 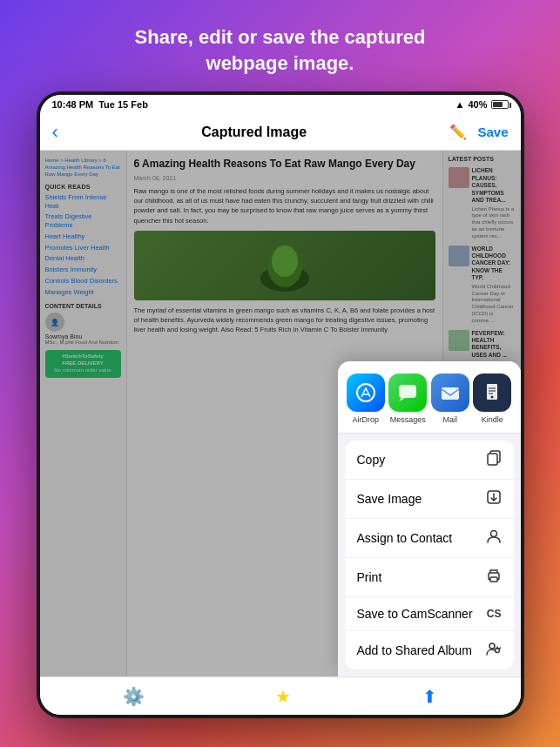 I want to click on share-app-mail: Mail, so click(x=450, y=399).